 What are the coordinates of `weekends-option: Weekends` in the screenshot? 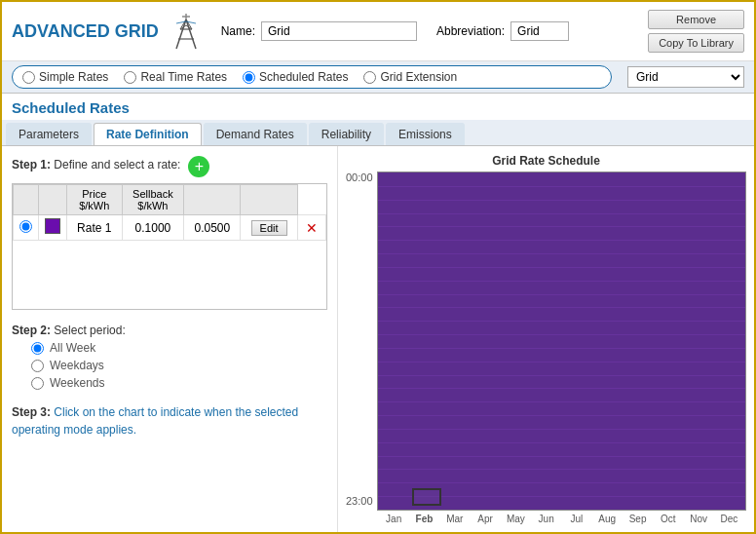 It's located at (179, 383).